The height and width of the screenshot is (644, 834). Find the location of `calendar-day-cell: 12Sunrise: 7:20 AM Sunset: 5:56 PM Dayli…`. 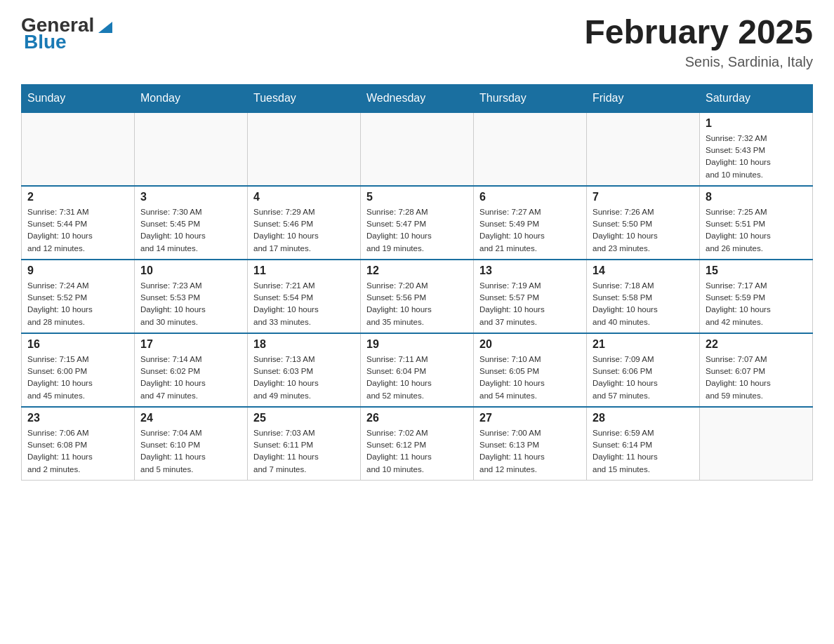

calendar-day-cell: 12Sunrise: 7:20 AM Sunset: 5:56 PM Dayli… is located at coordinates (417, 296).